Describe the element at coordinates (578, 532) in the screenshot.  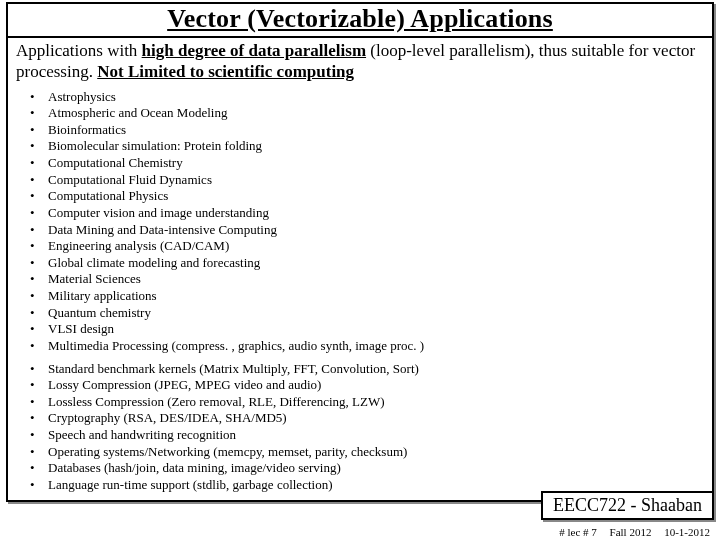
I see `lecture-number: # lec # 7` at that location.